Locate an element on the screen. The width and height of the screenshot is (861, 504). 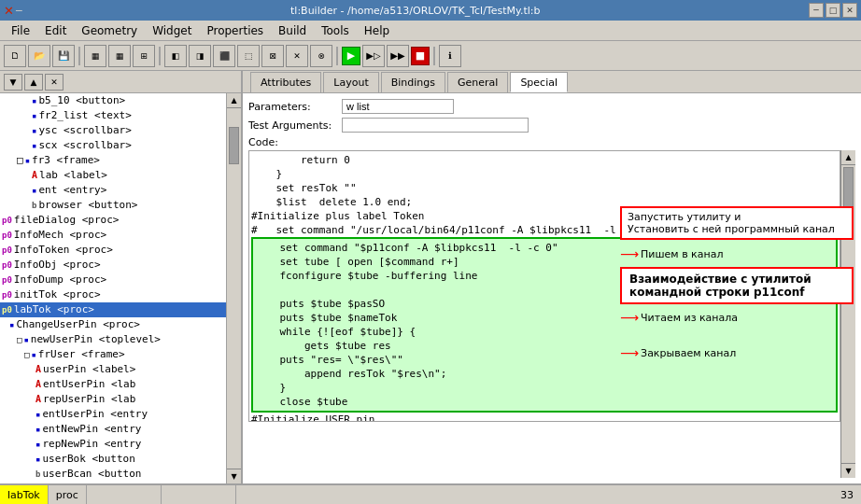
code-scroll-up: ▲ is located at coordinates (848, 158).